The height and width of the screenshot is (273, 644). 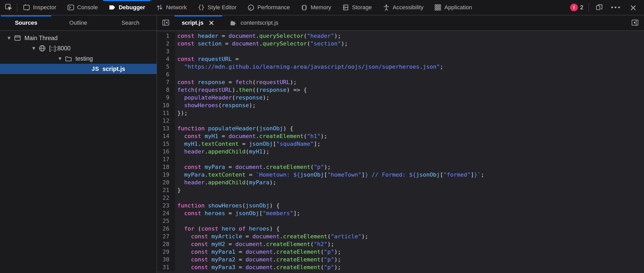 What do you see at coordinates (401, 206) in the screenshot?
I see `code-line: 23function showHeroes(jsonObj) {` at bounding box center [401, 206].